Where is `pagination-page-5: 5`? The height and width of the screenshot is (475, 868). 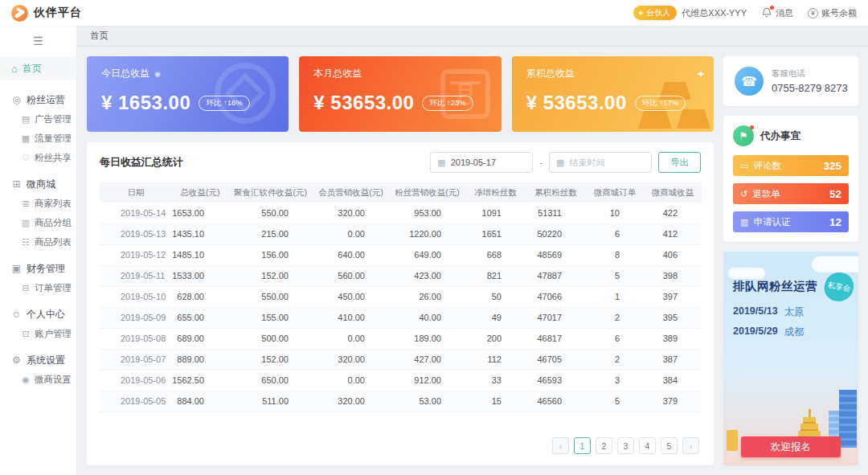
pagination-page-5: 5 is located at coordinates (669, 445).